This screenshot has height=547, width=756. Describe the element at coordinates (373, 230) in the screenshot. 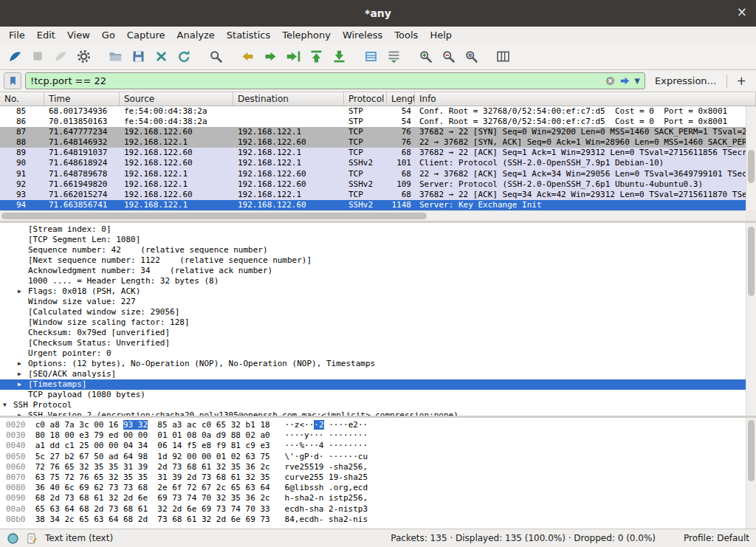

I see `detail-line: [Stream index: 0]` at that location.